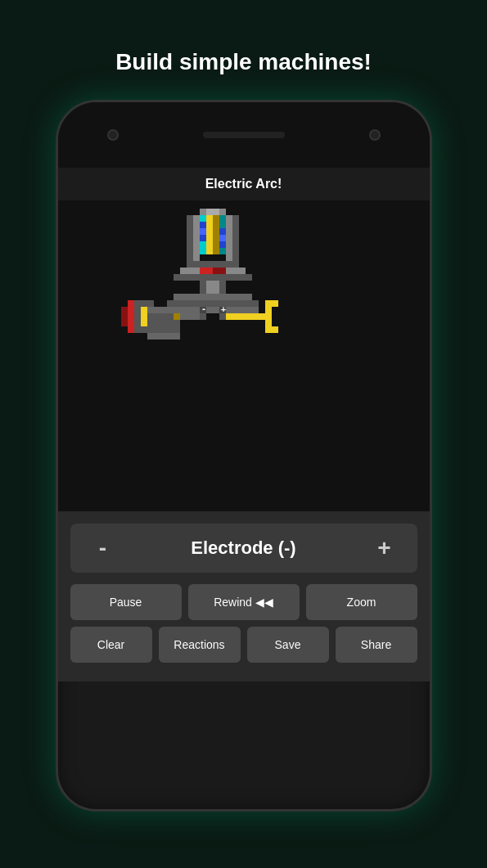 This screenshot has width=487, height=868. What do you see at coordinates (244, 645) in the screenshot?
I see `controls-row-2: Clear Reactions Save Share` at bounding box center [244, 645].